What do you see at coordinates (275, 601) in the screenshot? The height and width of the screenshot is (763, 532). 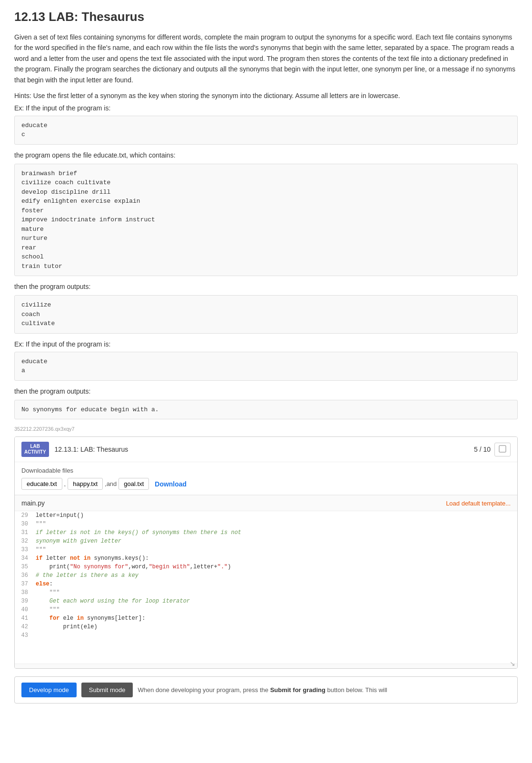 I see `line-code-39: Get each word using the for loop iterato…` at bounding box center [275, 601].